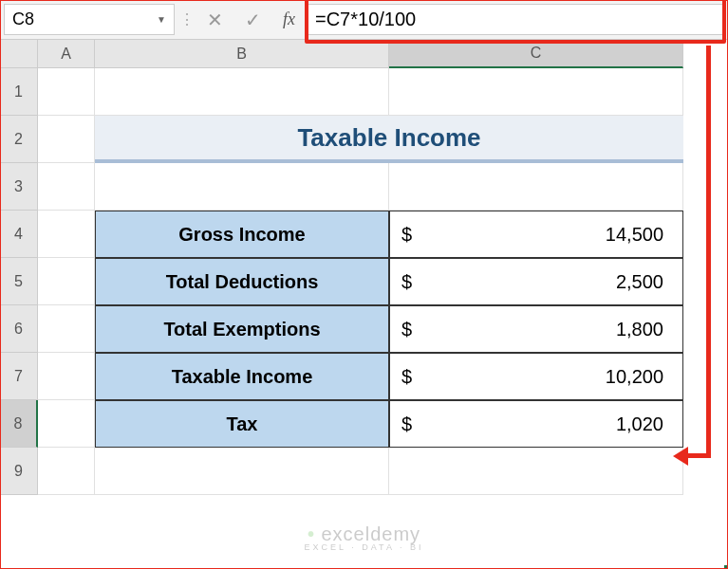 The height and width of the screenshot is (569, 728). Describe the element at coordinates (23, 19) in the screenshot. I see `name-box-value: C8` at that location.